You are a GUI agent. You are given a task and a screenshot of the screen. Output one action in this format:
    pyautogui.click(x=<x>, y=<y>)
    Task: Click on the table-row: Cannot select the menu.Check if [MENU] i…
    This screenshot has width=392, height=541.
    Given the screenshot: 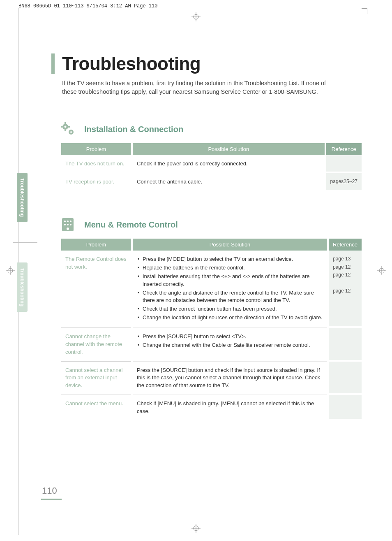 What is the action you would take?
    pyautogui.click(x=211, y=408)
    